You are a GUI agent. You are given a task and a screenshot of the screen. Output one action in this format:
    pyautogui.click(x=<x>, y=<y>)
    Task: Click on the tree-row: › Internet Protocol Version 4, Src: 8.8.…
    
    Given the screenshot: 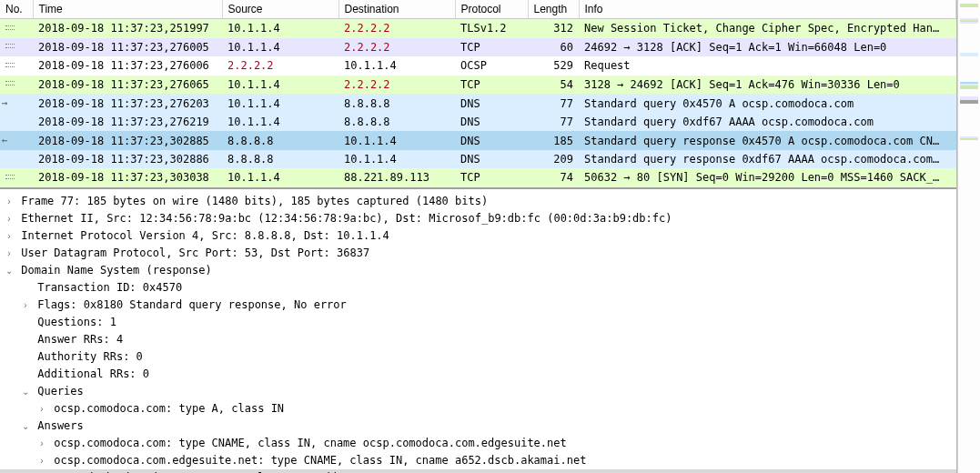 What is the action you would take?
    pyautogui.click(x=479, y=236)
    